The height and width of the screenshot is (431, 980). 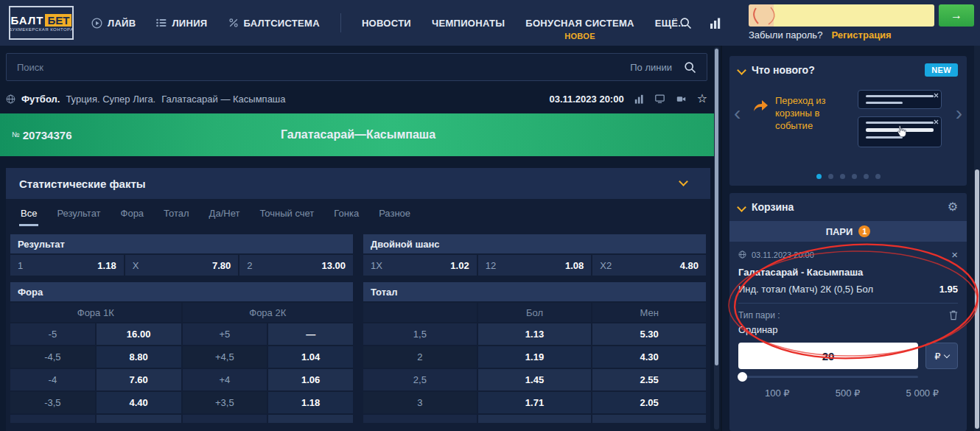 What do you see at coordinates (743, 255) in the screenshot?
I see `globe-icon` at bounding box center [743, 255].